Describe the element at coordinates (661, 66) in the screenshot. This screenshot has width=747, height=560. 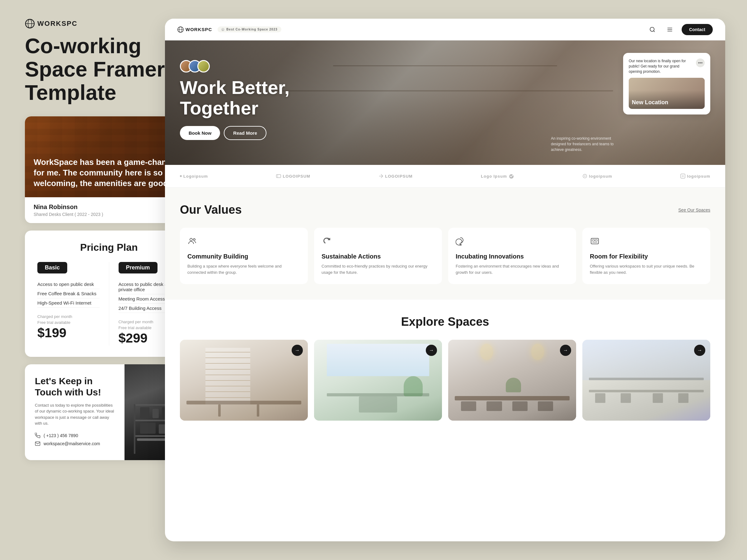
I see `hero-notification-text: Our new location is finally open for pub…` at that location.